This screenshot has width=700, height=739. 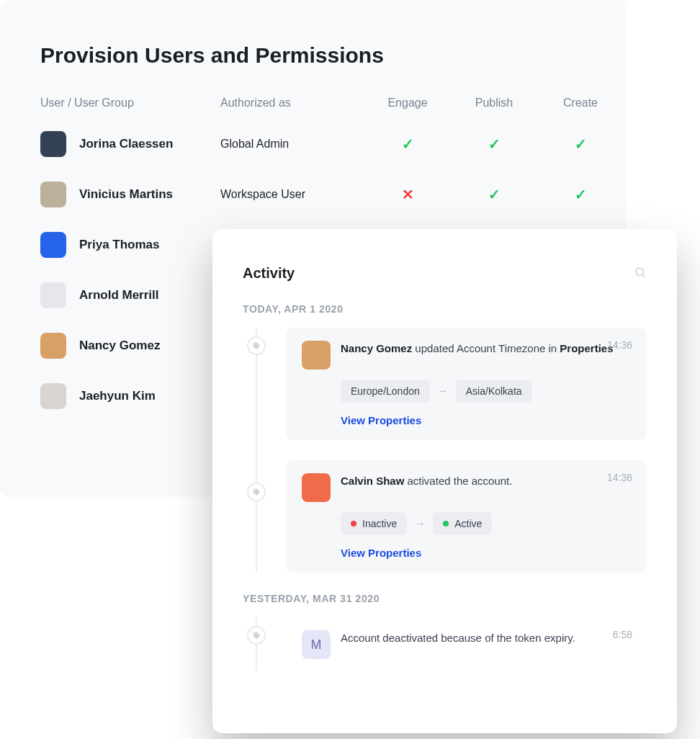 What do you see at coordinates (313, 194) in the screenshot?
I see `table-row: Vinicius Martins Workspace User ✕ ✓ ✓` at bounding box center [313, 194].